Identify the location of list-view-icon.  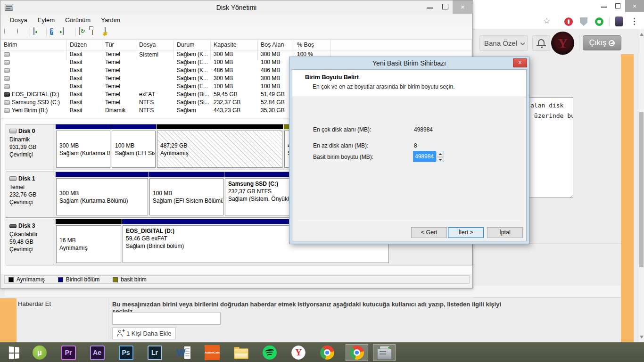
(34, 31).